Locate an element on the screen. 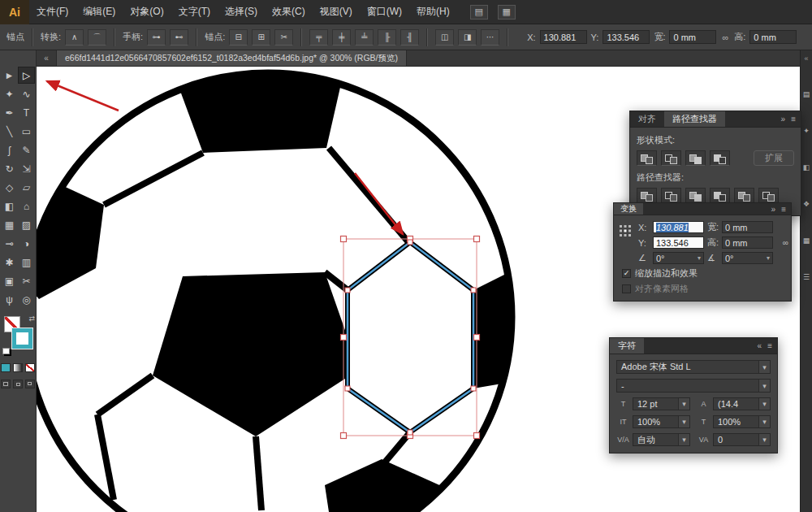 Image resolution: width=812 pixels, height=512 pixels. hand-tool: ψ is located at coordinates (10, 299).